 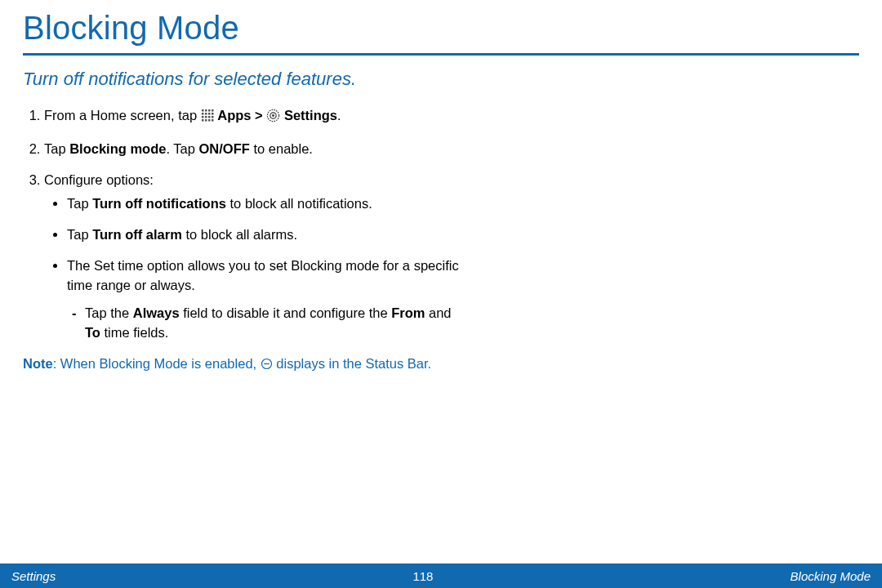 What do you see at coordinates (265, 300) in the screenshot?
I see `bullet-3: The Set time option allows you to set Bl…` at bounding box center [265, 300].